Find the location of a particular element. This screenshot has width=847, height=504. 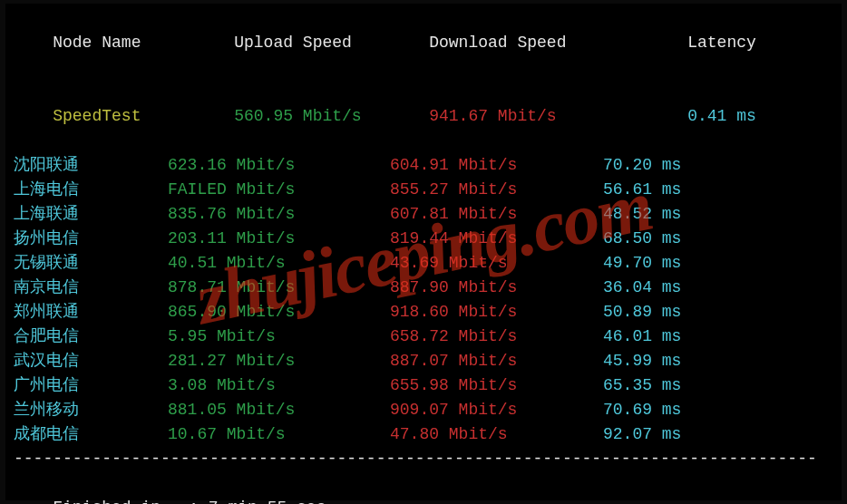

header-upload: Upload Speed is located at coordinates (317, 44).